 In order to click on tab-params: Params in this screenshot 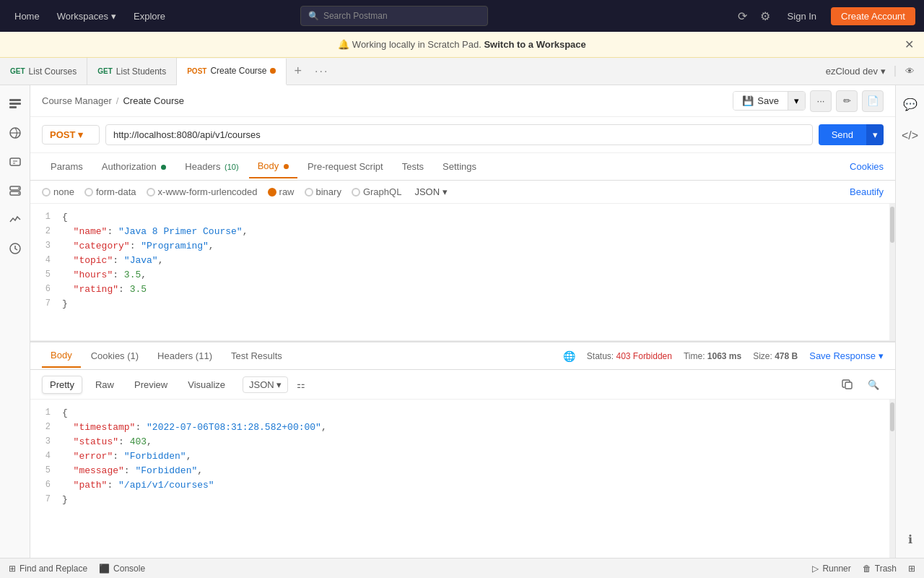, I will do `click(66, 166)`.